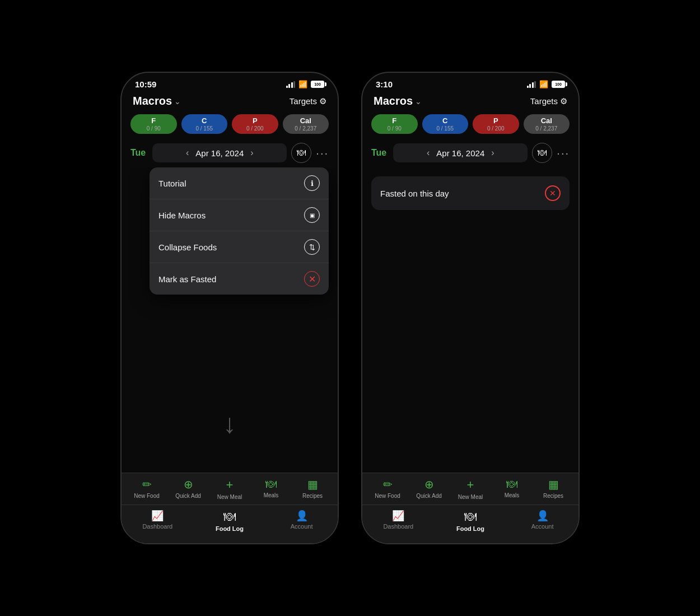  I want to click on account-tab-icon-1: 👤, so click(302, 516).